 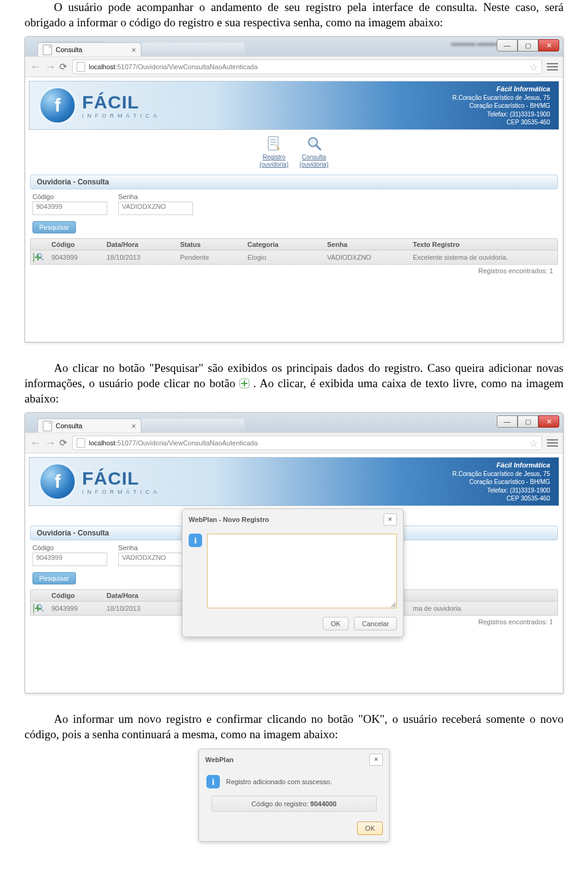 What do you see at coordinates (229, 520) in the screenshot?
I see `dialog-title: WebPlan - Novo Registro` at bounding box center [229, 520].